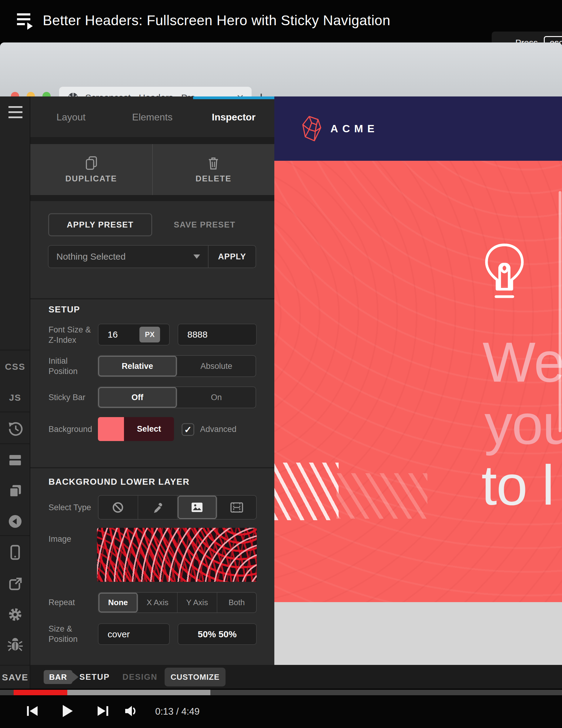 The height and width of the screenshot is (728, 562). I want to click on preset-apply-button: APPLY, so click(232, 257).